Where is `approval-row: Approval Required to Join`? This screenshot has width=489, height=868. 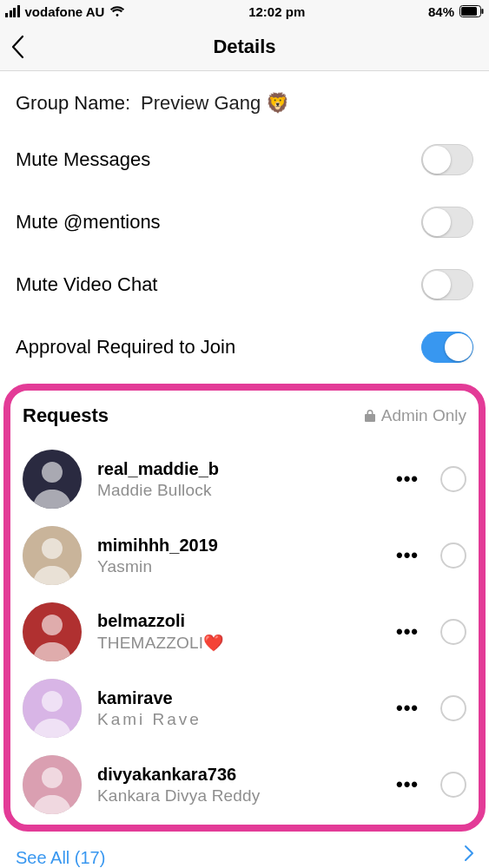 approval-row: Approval Required to Join is located at coordinates (245, 347).